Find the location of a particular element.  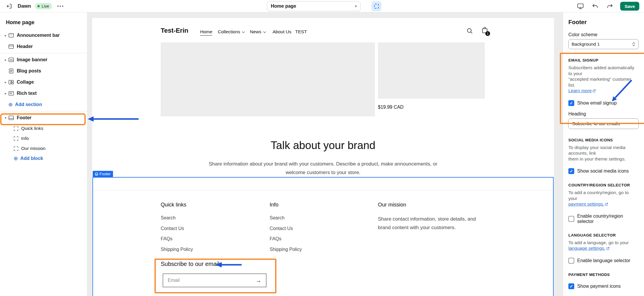

sidebar-page-title: Home page is located at coordinates (44, 21).